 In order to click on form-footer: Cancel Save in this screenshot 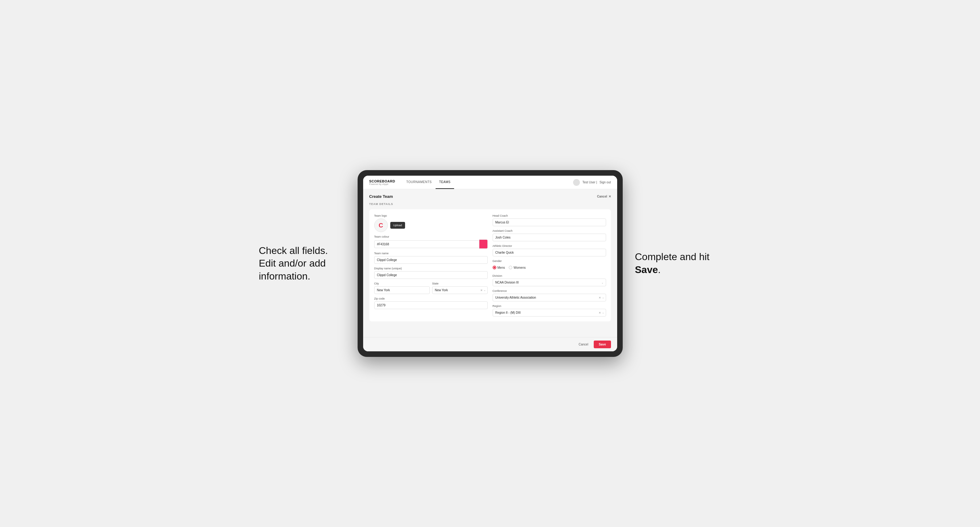, I will do `click(490, 344)`.